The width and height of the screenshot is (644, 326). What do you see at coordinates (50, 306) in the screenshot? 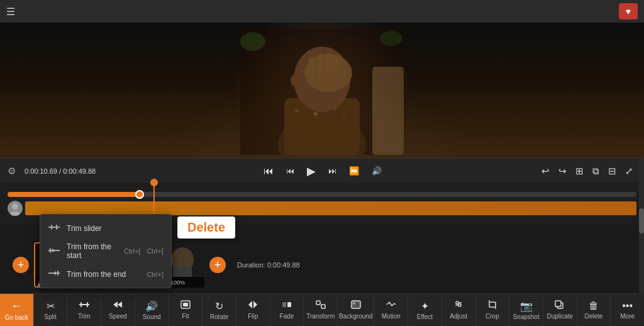
I see `split-icon: ✂` at bounding box center [50, 306].